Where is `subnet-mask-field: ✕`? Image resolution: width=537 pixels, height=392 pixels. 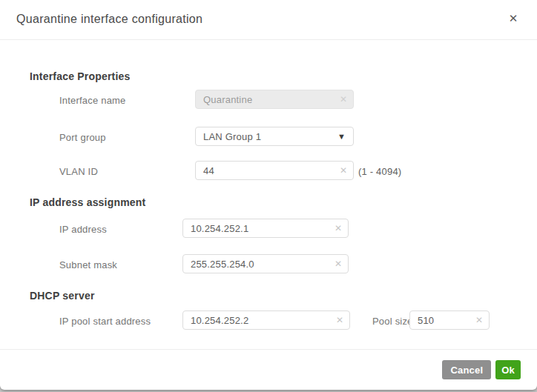
subnet-mask-field: ✕ is located at coordinates (266, 264).